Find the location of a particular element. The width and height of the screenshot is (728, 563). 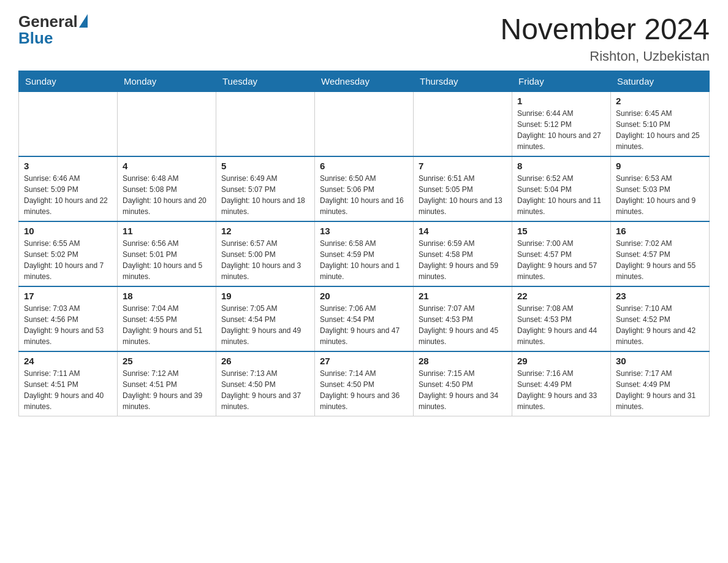

day-number: 1 is located at coordinates (561, 101).